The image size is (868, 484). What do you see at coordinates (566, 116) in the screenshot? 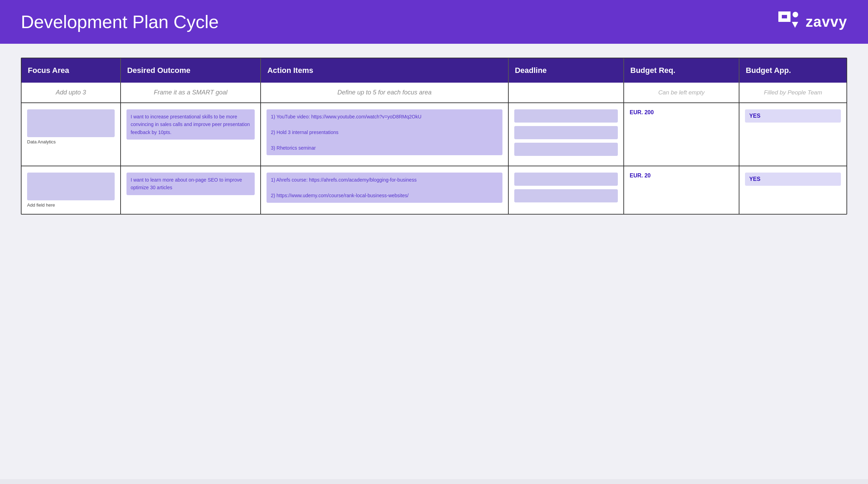
I see `deadline-box-1a` at bounding box center [566, 116].